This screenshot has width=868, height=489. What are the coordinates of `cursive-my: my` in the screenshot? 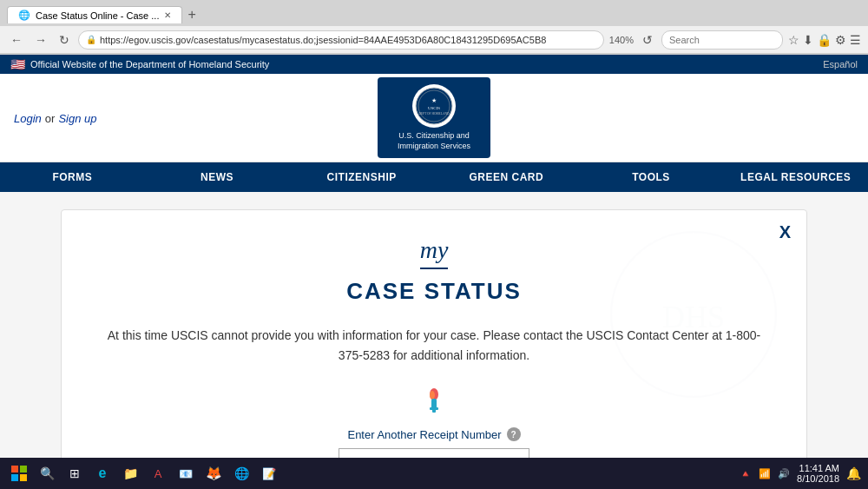 It's located at (434, 253).